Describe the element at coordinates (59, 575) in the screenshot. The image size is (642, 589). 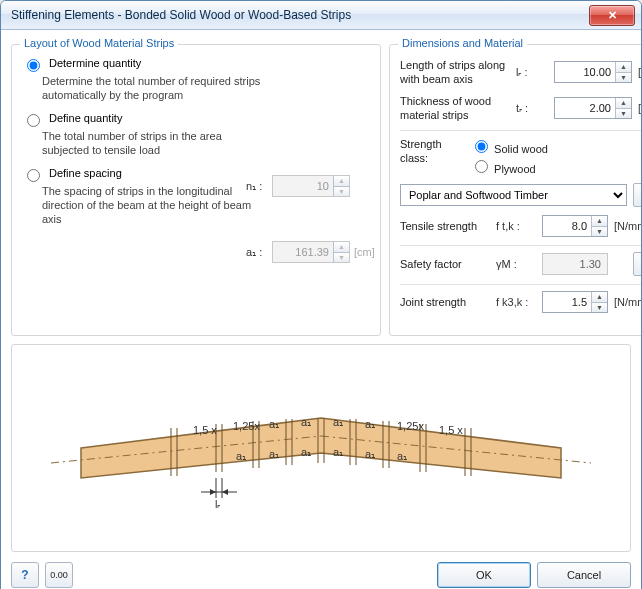
I see `units-button: 0.00` at that location.